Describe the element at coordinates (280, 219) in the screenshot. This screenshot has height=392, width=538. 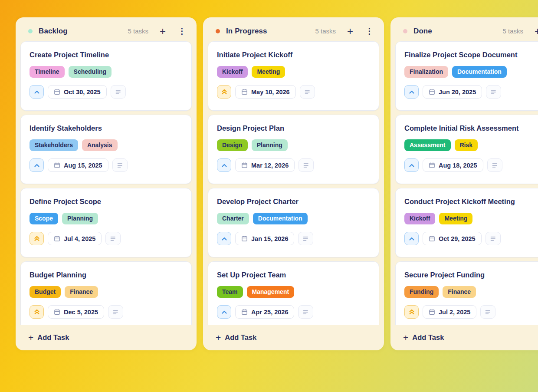
I see `tag: Documentation` at that location.